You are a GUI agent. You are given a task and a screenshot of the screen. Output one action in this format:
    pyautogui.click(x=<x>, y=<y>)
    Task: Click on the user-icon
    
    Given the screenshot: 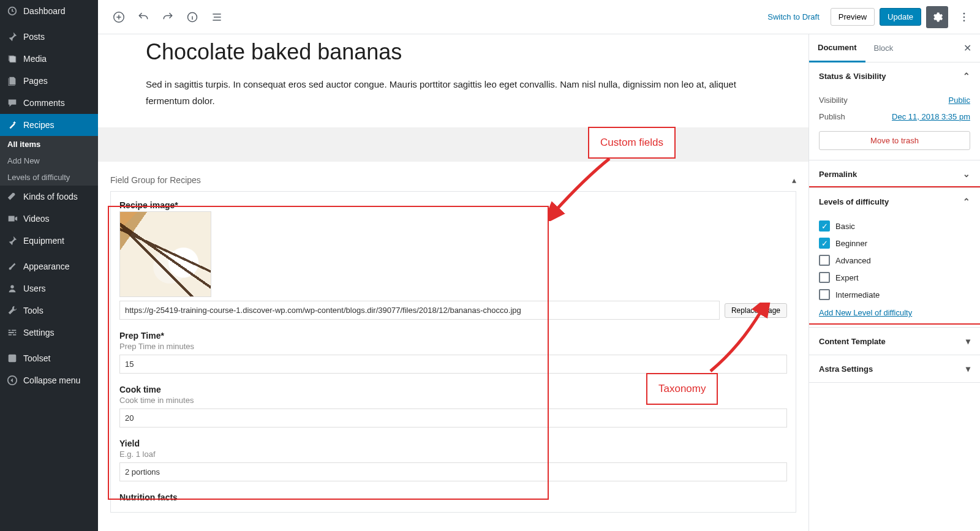 What is the action you would take?
    pyautogui.click(x=12, y=288)
    